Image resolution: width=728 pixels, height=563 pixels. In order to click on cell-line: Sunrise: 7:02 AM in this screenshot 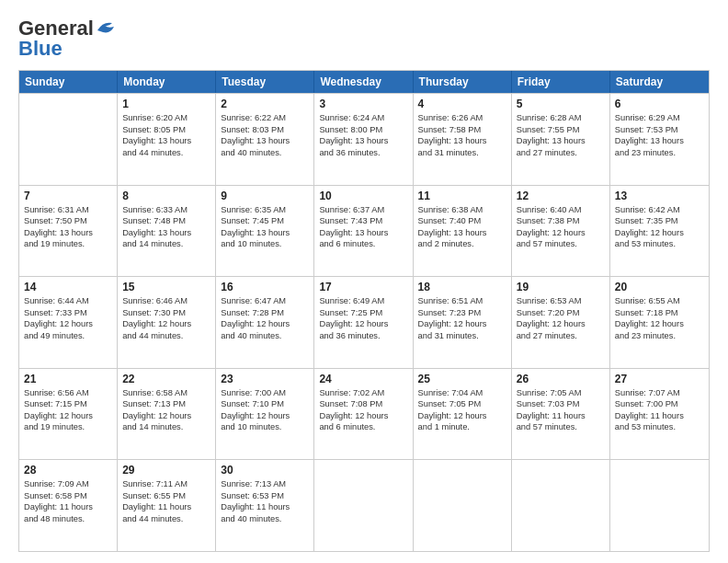, I will do `click(363, 394)`.